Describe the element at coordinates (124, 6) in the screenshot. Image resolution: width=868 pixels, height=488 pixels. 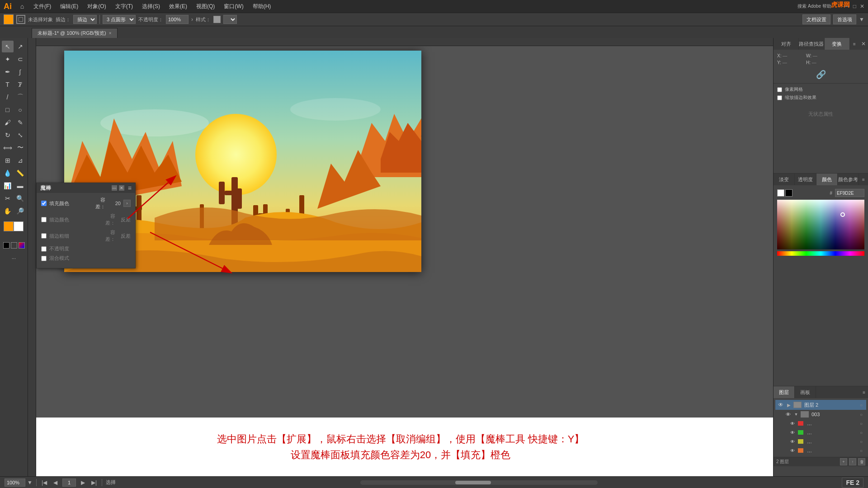
I see `menu-type: 文字(T)` at that location.